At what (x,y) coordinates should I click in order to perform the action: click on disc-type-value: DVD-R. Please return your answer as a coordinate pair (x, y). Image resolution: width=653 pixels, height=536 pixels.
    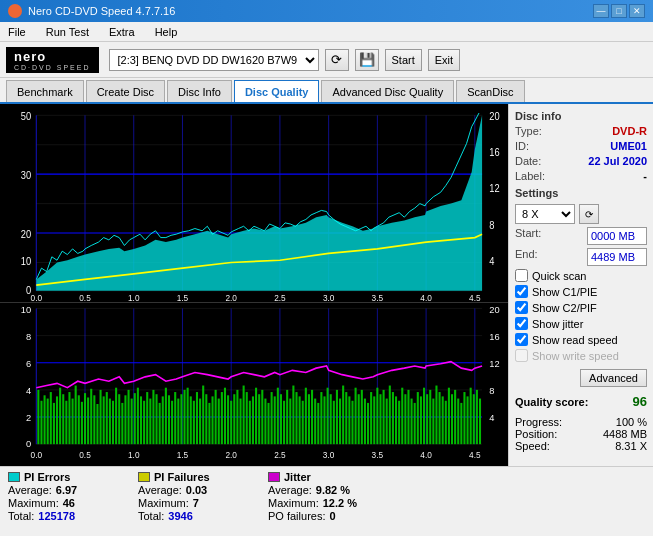
    Looking at the image, I should click on (630, 131).